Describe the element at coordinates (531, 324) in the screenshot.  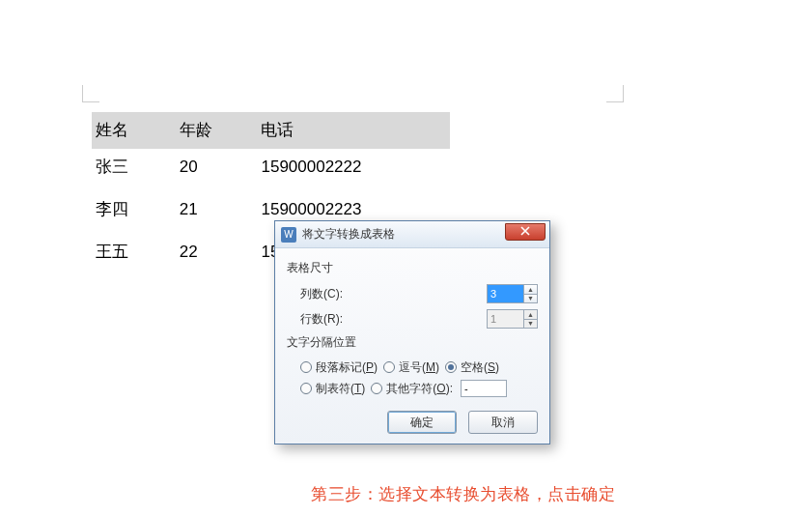
I see `rows-down: ▼` at that location.